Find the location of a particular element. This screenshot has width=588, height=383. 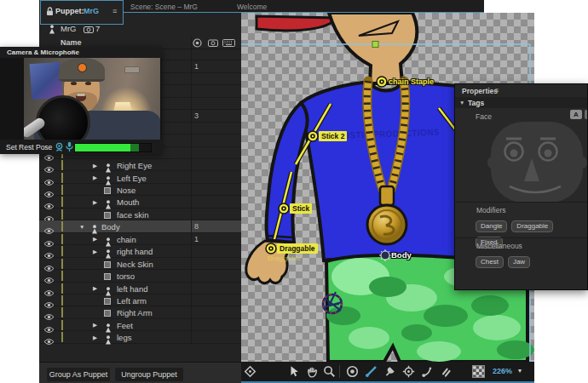

layer-row: ▶left hand is located at coordinates (140, 289).